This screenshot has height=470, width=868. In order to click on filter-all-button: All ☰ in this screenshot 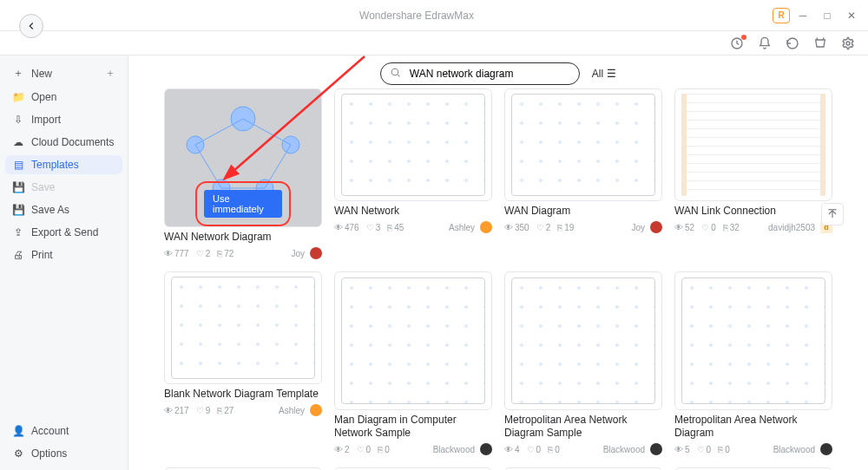, I will do `click(604, 74)`.